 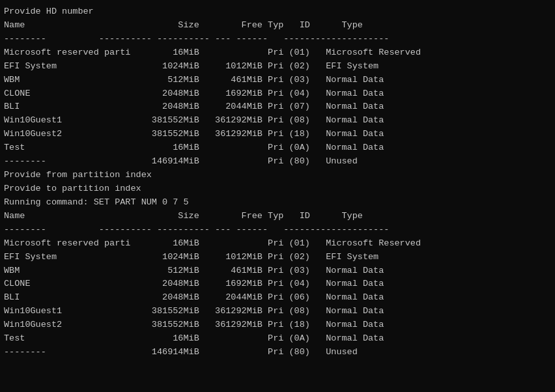 I want to click on terminal-line: Running command: SET PART NUM 0 7 5, so click(x=278, y=203).